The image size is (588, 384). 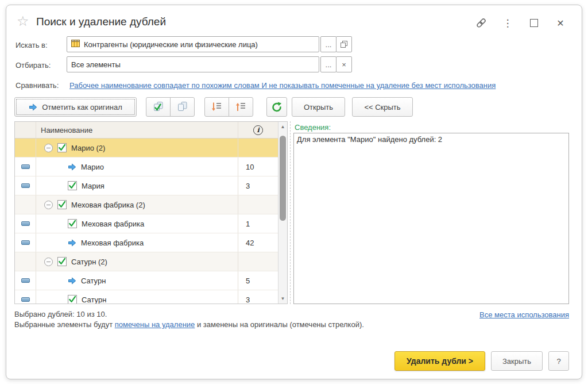 I want to click on name-column-header: Наименование, so click(x=137, y=130).